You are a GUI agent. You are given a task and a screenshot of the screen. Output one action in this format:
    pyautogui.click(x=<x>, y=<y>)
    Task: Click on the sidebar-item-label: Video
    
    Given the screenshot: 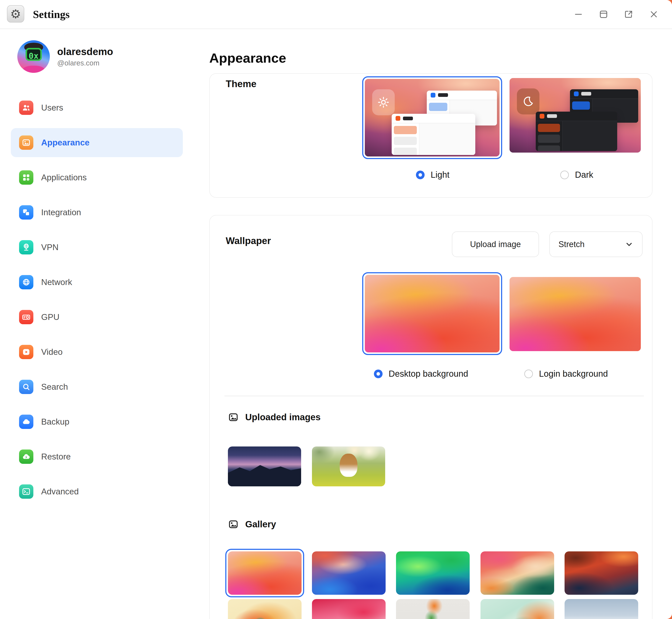 What is the action you would take?
    pyautogui.click(x=52, y=352)
    